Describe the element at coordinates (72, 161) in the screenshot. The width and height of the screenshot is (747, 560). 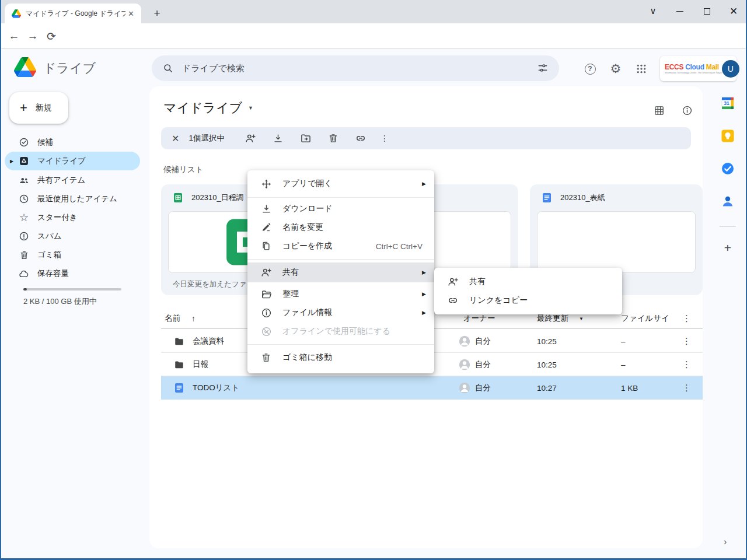
I see `sidebar-item-my-drive: ▶ マイドライブ` at that location.